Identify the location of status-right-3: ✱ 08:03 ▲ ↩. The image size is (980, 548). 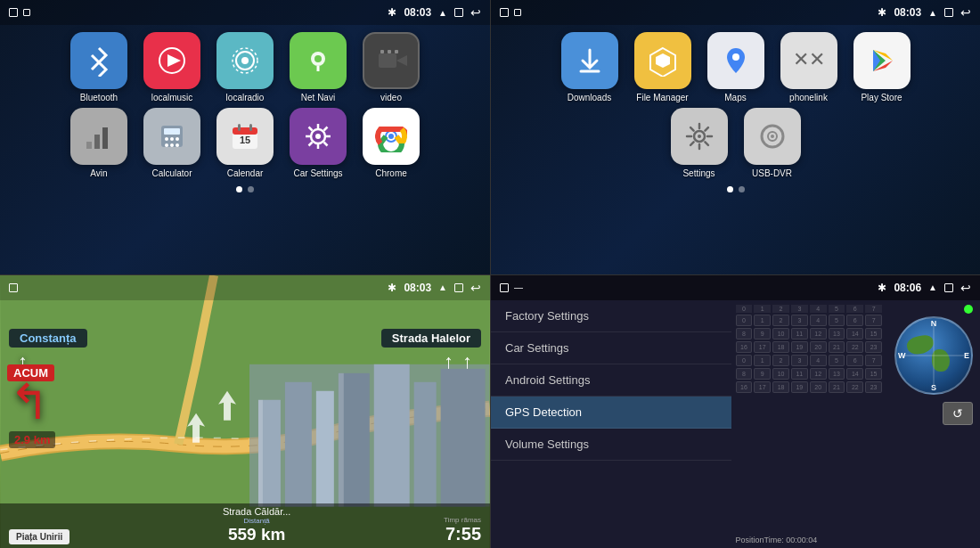
(435, 288).